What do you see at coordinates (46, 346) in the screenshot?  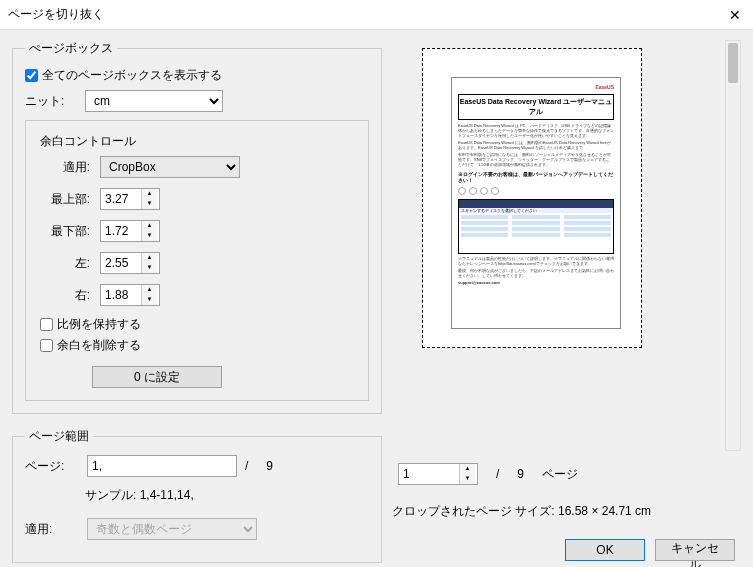 I see `remove-margin-checkbox` at bounding box center [46, 346].